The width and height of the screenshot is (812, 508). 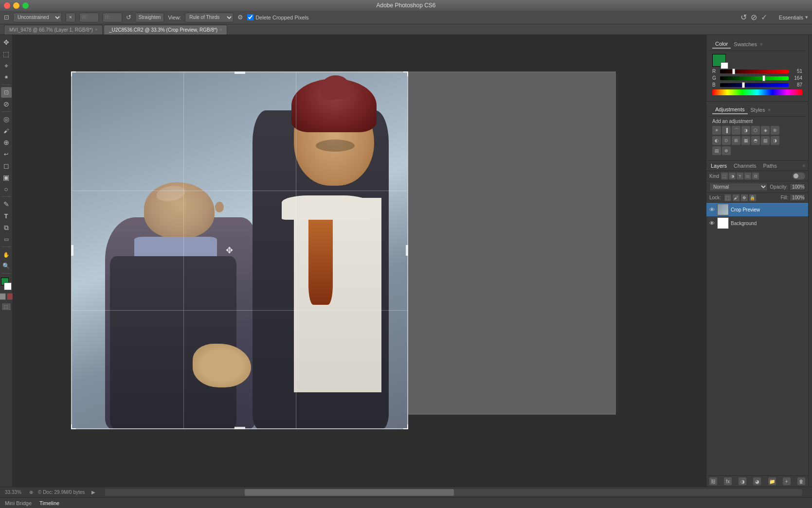 What do you see at coordinates (797, 187) in the screenshot?
I see `opacity-value: 100%` at bounding box center [797, 187].